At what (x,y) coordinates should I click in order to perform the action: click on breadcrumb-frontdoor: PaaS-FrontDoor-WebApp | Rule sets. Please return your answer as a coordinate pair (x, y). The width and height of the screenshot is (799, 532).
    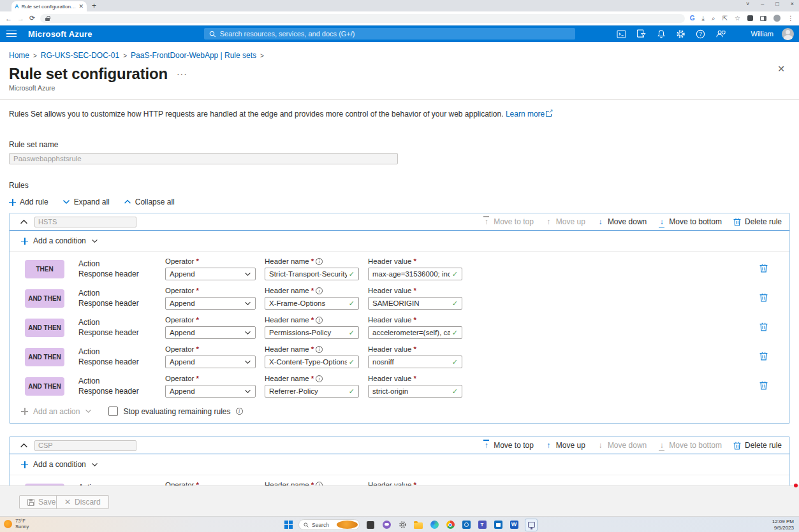
    Looking at the image, I should click on (194, 55).